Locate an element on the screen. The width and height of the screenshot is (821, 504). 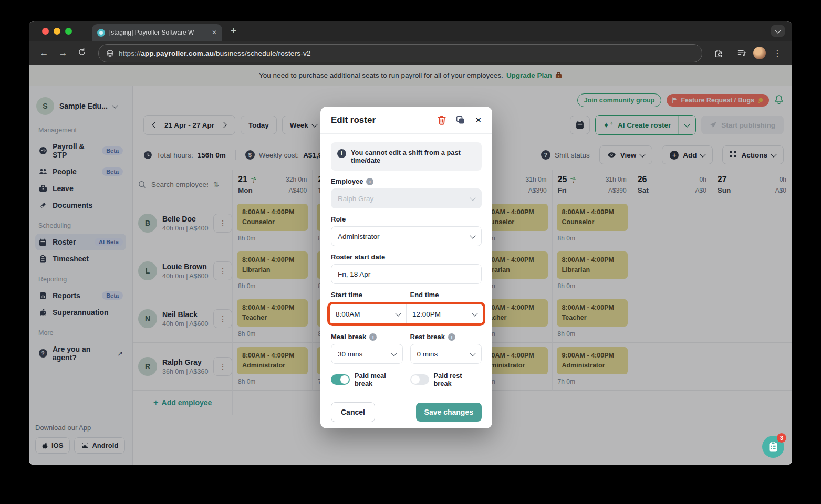
toolbar-divider is located at coordinates (730, 53).